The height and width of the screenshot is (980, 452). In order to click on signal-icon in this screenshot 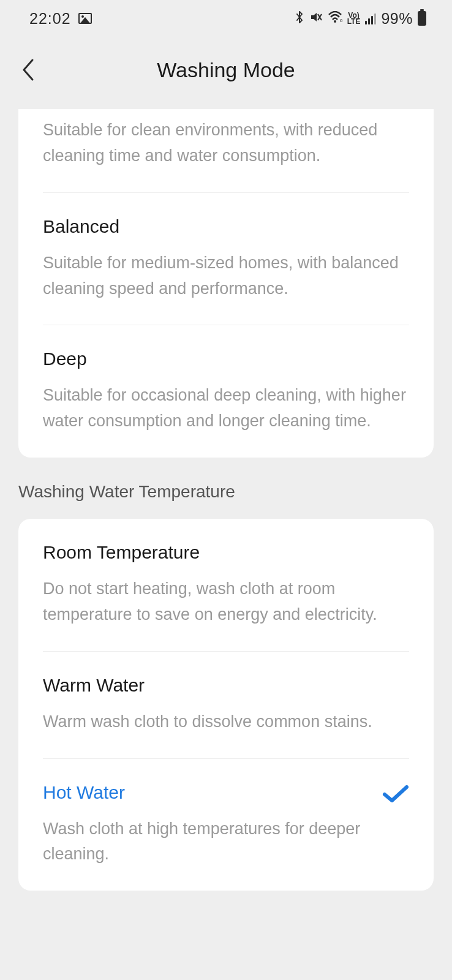, I will do `click(371, 18)`.